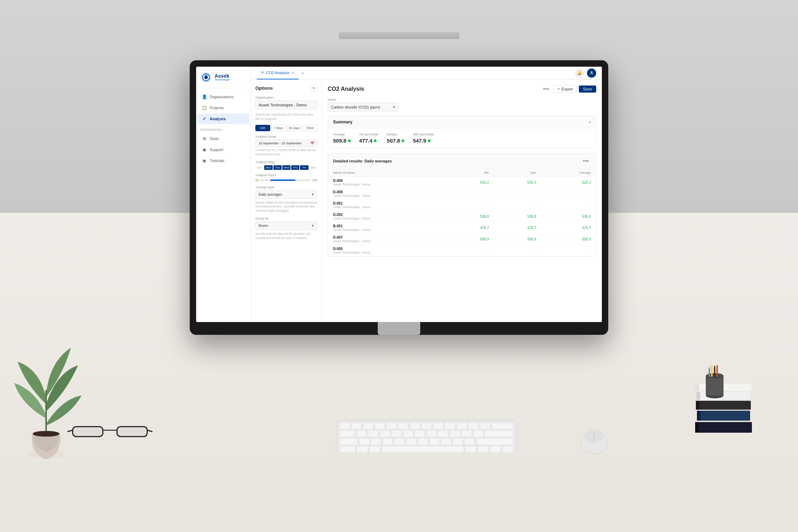 The image size is (798, 532). I want to click on average-type-select: Daily averages ▼, so click(287, 194).